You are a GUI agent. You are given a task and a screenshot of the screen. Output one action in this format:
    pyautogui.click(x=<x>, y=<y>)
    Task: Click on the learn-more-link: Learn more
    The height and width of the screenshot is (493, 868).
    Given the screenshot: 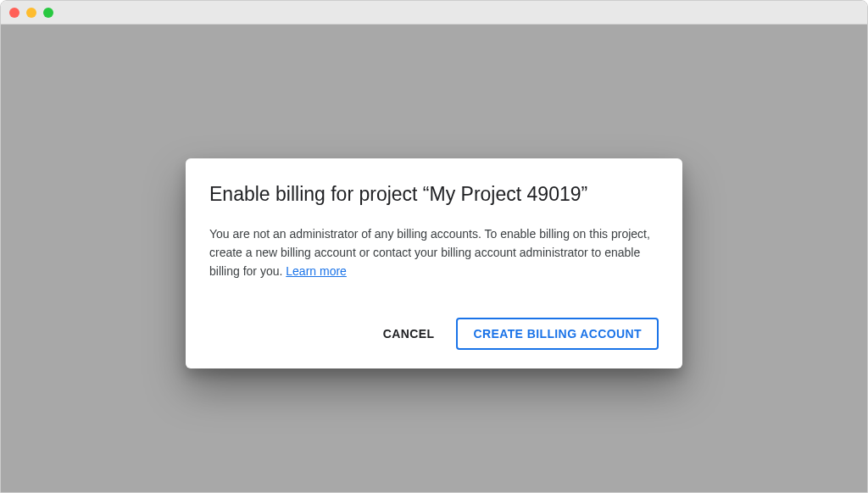 What is the action you would take?
    pyautogui.click(x=316, y=271)
    